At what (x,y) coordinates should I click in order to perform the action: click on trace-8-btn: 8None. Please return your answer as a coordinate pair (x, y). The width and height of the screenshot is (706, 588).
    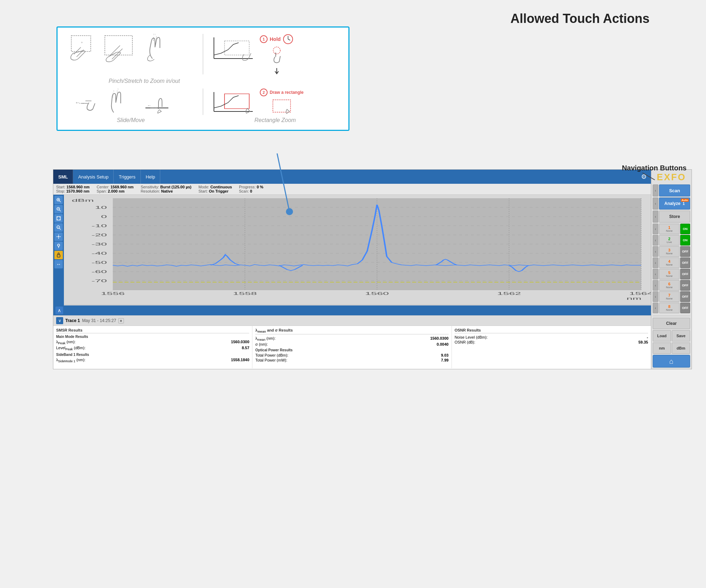
    Looking at the image, I should click on (669, 308).